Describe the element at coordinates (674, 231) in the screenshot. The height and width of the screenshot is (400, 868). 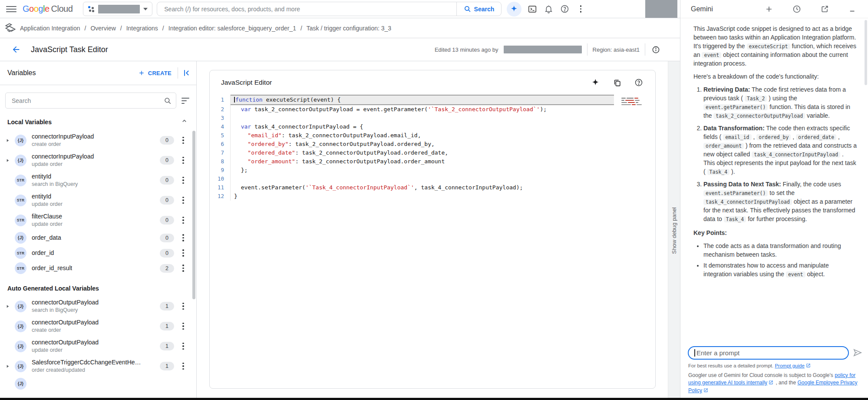
I see `show-debug-panel-tab: Show debug panel` at that location.